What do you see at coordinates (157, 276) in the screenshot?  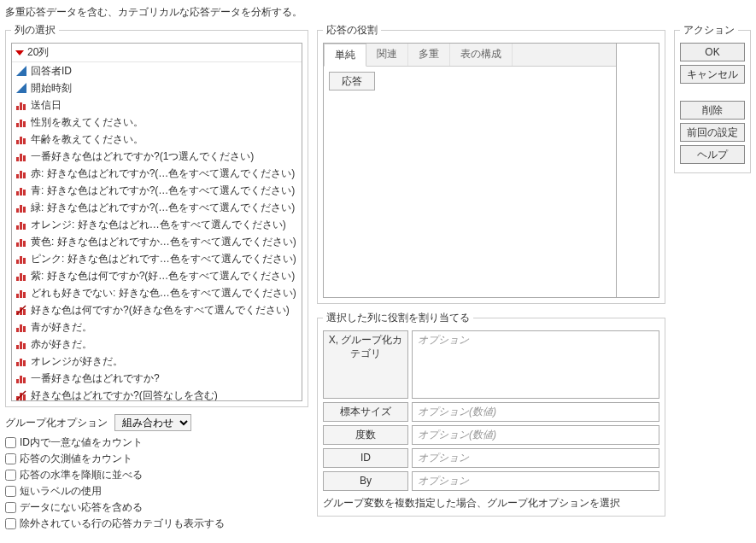 I see `column-item: 紫: 好きな色は何ですか?(好…色をすべて選んでください)` at bounding box center [157, 276].